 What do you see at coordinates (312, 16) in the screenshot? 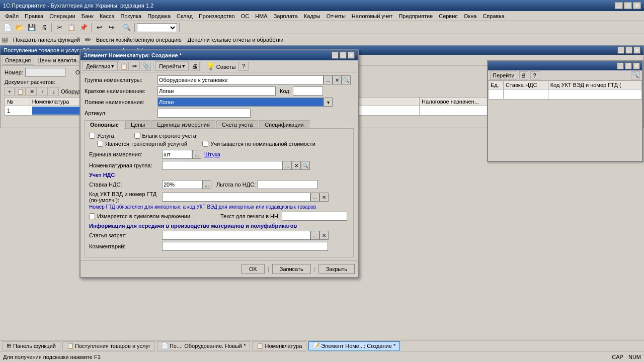
I see `menu-hr: Кадры` at bounding box center [312, 16].